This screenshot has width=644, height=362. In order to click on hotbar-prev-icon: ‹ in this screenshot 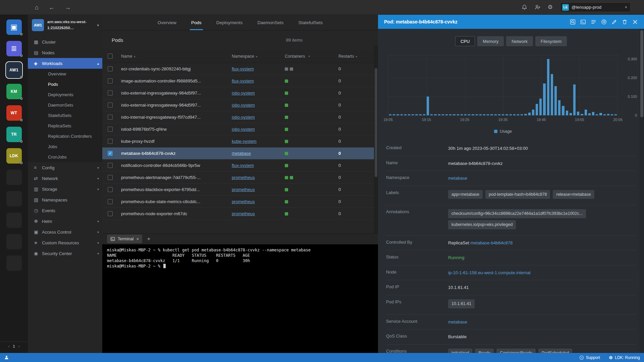, I will do `click(9, 346)`.